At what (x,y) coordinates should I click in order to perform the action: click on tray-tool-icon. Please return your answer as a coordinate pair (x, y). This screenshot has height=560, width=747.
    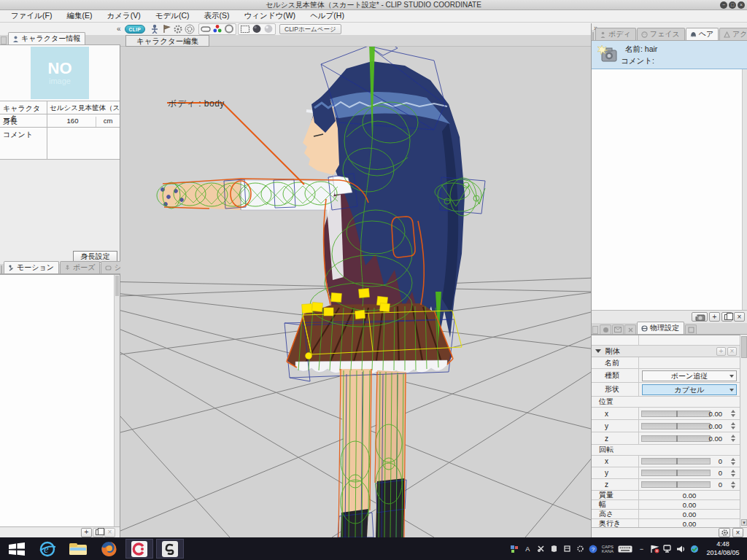
    Looking at the image, I should click on (541, 548).